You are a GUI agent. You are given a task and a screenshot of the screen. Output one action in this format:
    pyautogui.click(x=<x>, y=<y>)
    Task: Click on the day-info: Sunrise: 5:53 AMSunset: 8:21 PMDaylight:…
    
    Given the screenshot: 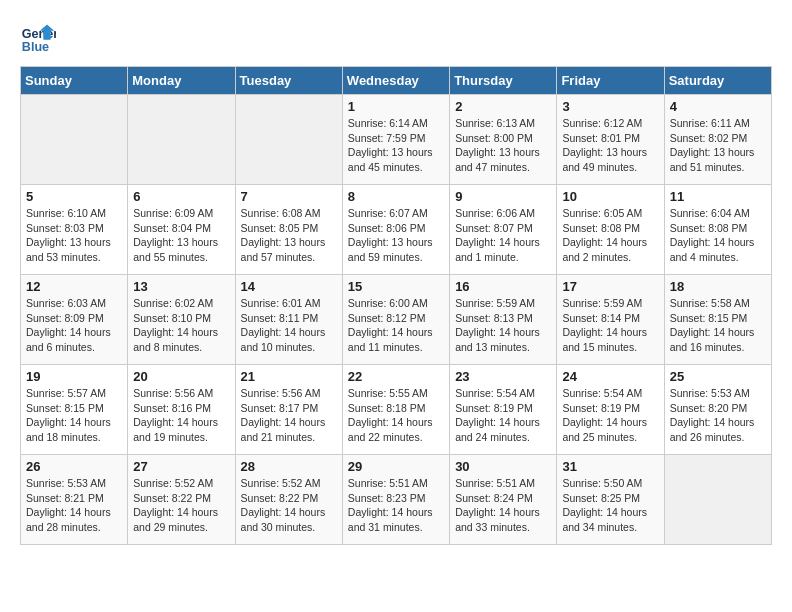 What is the action you would take?
    pyautogui.click(x=74, y=506)
    